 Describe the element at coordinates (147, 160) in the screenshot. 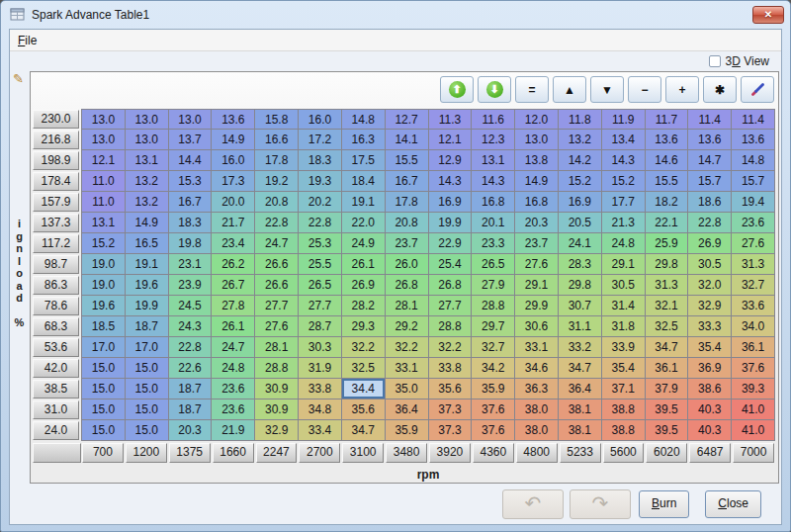

I see `table-cell: 13.1` at that location.